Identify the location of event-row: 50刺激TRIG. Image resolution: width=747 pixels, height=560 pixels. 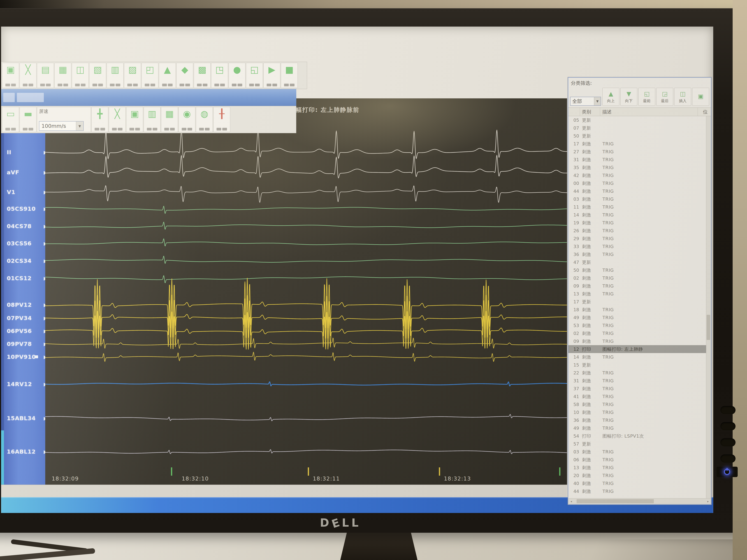
(637, 270).